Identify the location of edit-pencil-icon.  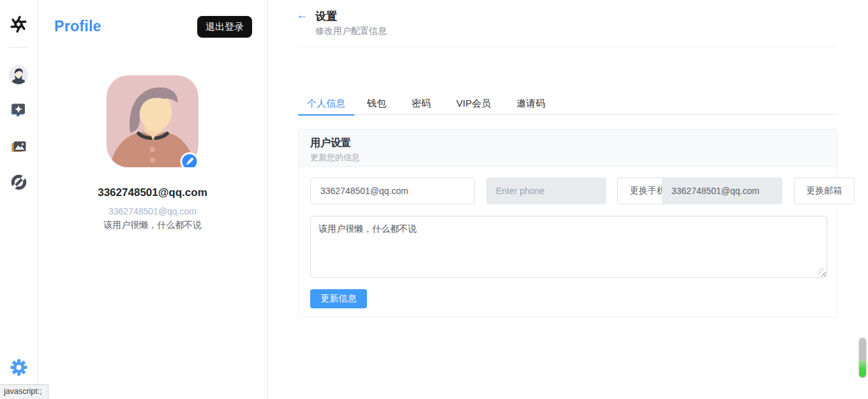
(190, 160).